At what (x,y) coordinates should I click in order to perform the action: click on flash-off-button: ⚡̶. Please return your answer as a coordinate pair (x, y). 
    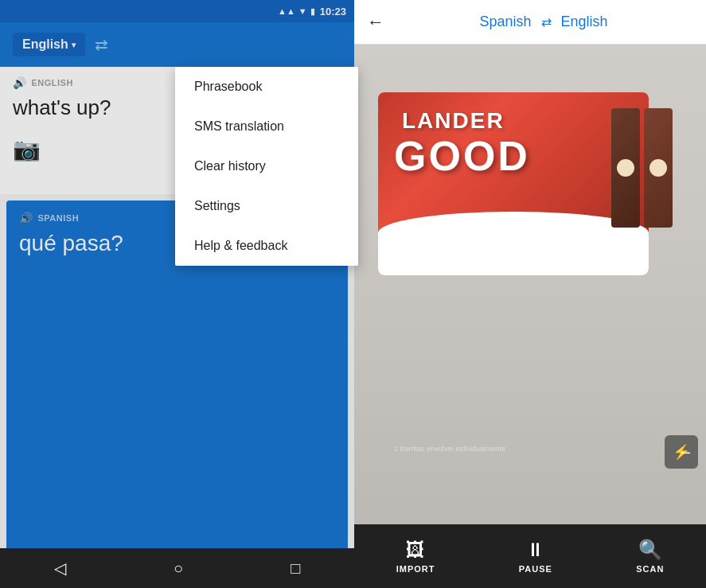
    Looking at the image, I should click on (681, 452).